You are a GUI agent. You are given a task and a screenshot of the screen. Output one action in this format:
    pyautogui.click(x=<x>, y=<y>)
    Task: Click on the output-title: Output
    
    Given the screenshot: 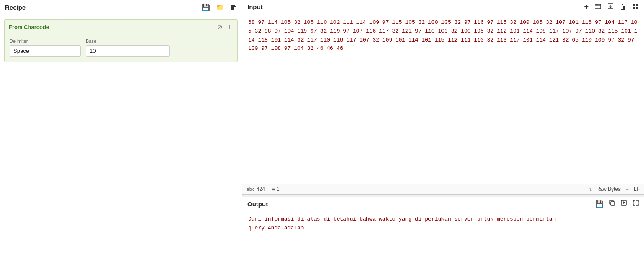 What is the action you would take?
    pyautogui.click(x=421, y=204)
    